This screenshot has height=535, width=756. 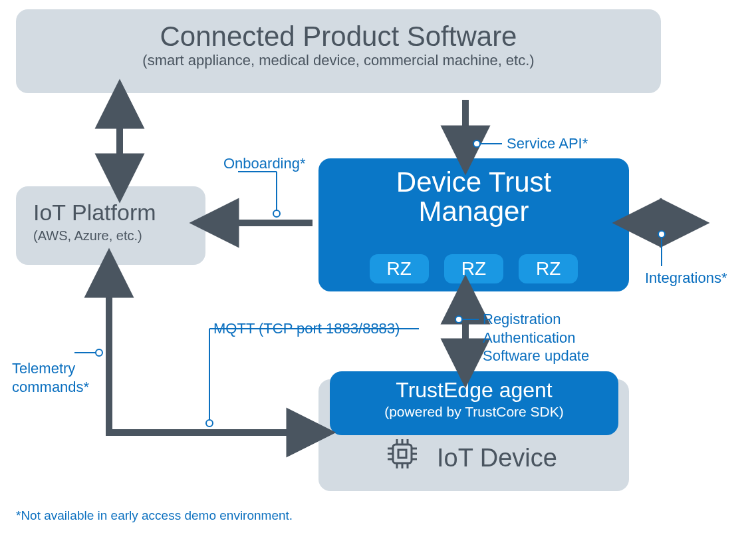 I want to click on annot-telemetry: Telemetry commands*, so click(x=51, y=378).